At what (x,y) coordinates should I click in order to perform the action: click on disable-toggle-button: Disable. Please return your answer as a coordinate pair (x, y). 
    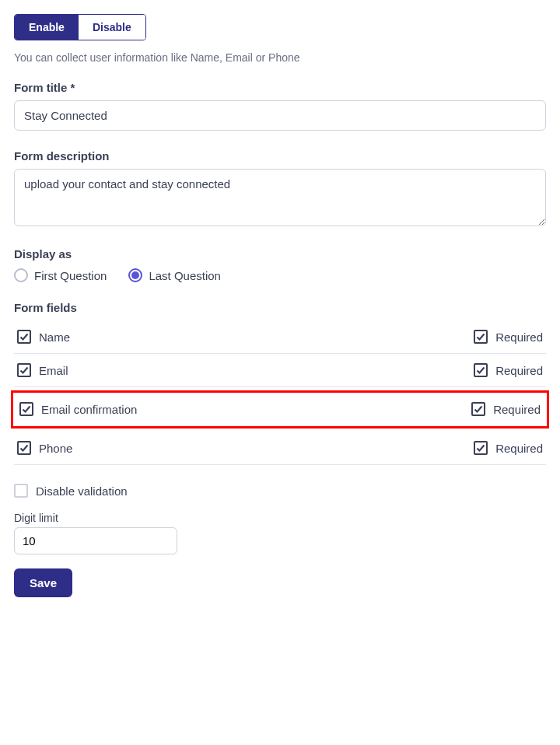
    Looking at the image, I should click on (112, 27).